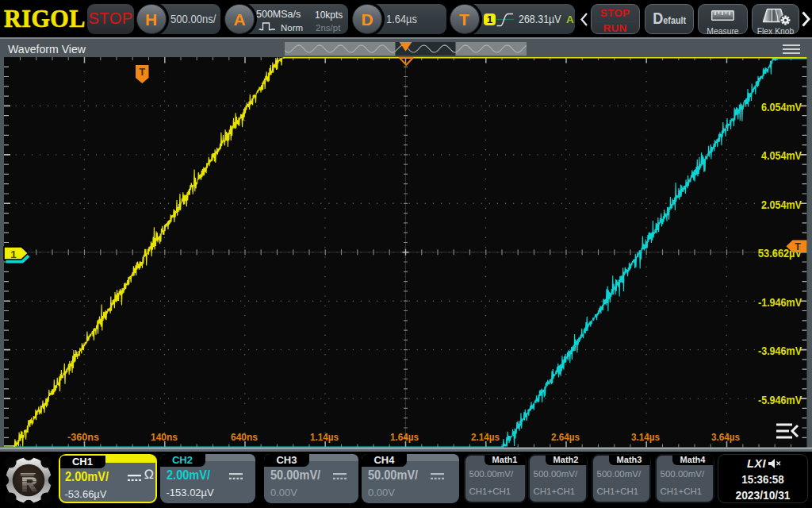 The image size is (812, 508). Describe the element at coordinates (780, 400) in the screenshot. I see `svg-text: -5.946mV` at that location.